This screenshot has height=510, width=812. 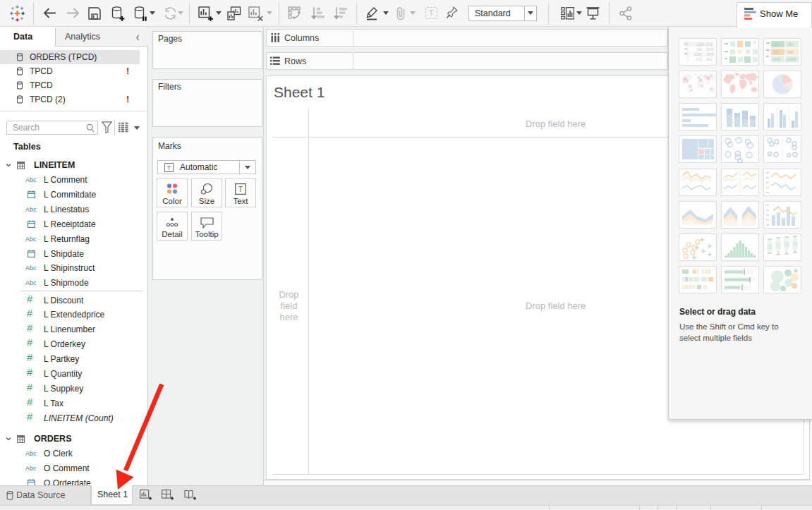 I want to click on svg-text: 556, so click(x=776, y=52).